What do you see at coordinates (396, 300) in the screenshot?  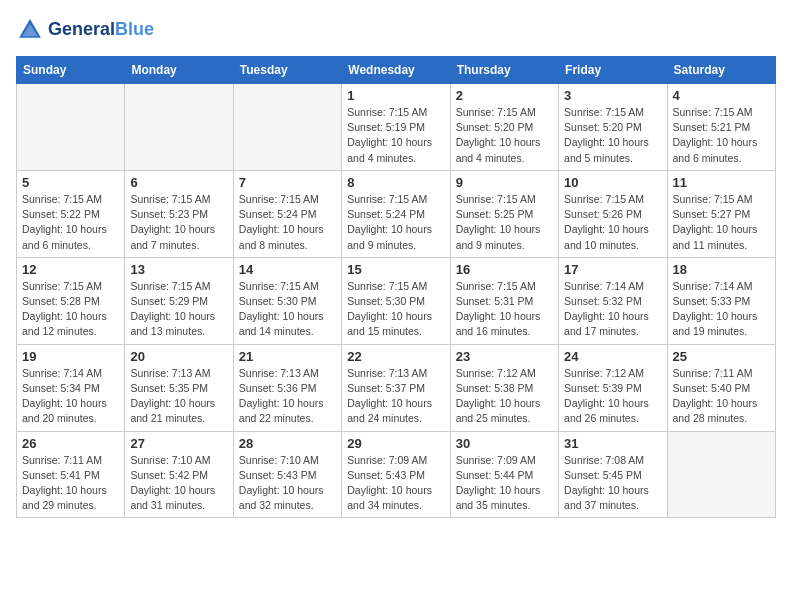 I see `calendar-week-row: 12Sunrise: 7:15 AMSunset: 5:28 PMDayligh…` at bounding box center [396, 300].